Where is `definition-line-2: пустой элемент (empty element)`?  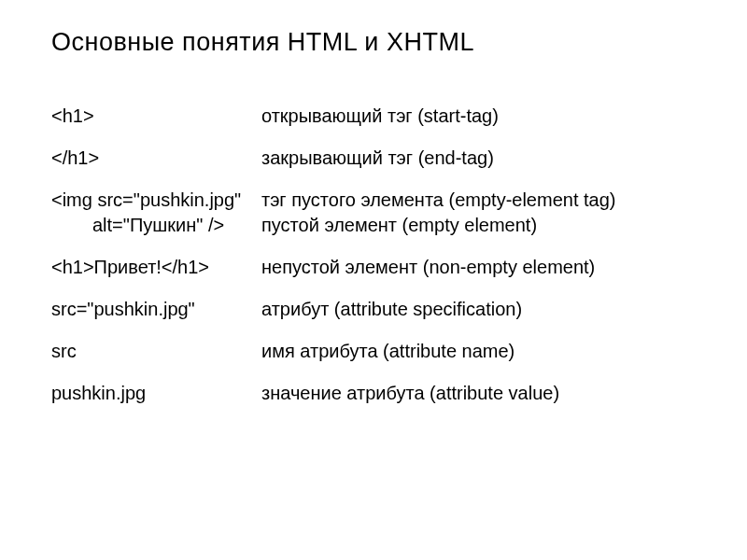
definition-line-2: пустой элемент (empty element) is located at coordinates (400, 225).